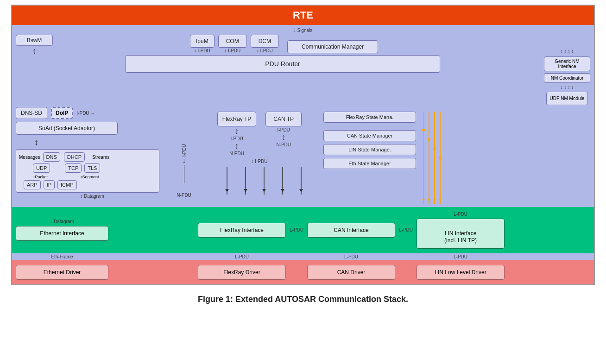  Describe the element at coordinates (265, 41) in the screenshot. I see `dcm-box: DCM` at that location.